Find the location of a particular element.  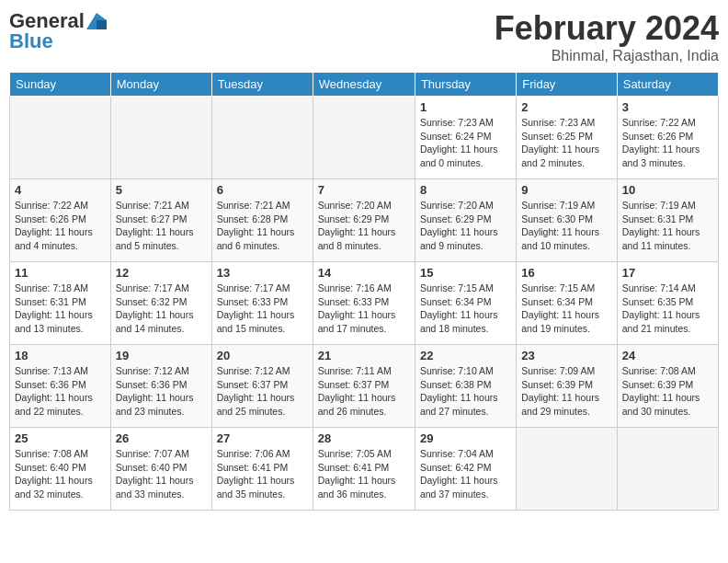

col-header-friday: Friday is located at coordinates (566, 85).